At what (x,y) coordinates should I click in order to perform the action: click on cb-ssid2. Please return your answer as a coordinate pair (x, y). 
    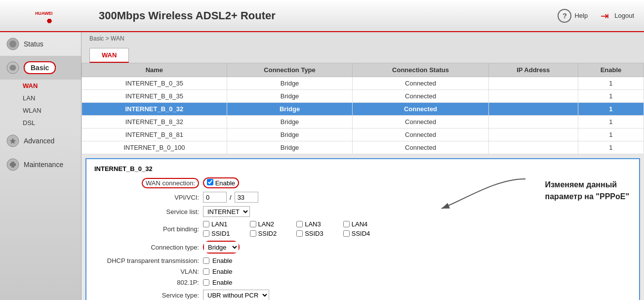
    Looking at the image, I should click on (253, 233).